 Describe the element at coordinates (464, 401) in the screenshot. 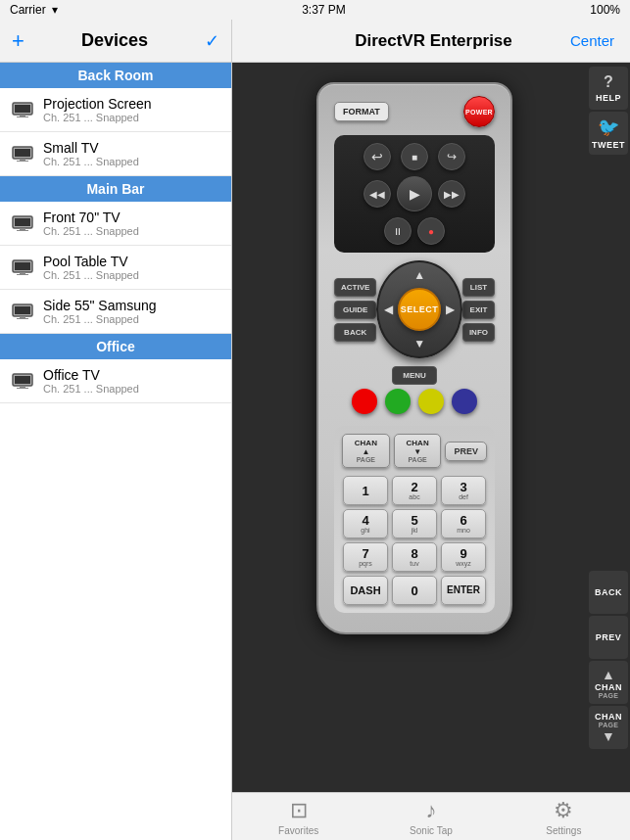

I see `blue-button` at that location.